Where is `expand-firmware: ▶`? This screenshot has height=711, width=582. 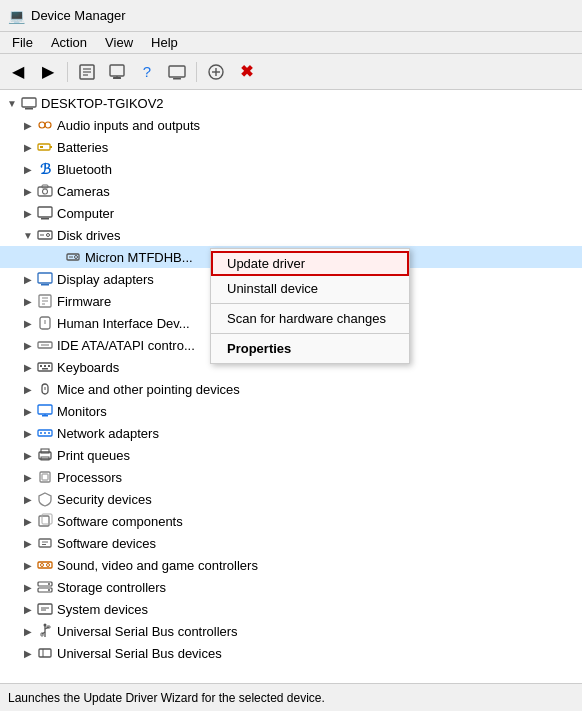 expand-firmware: ▶ is located at coordinates (28, 301).